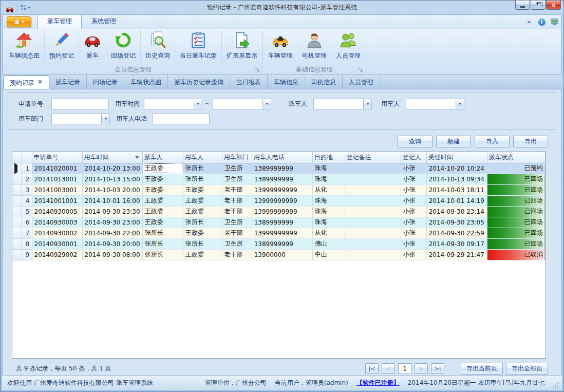 The width and height of the screenshot is (564, 392). I want to click on document-tab-当日报表: 当日报表, so click(249, 82).